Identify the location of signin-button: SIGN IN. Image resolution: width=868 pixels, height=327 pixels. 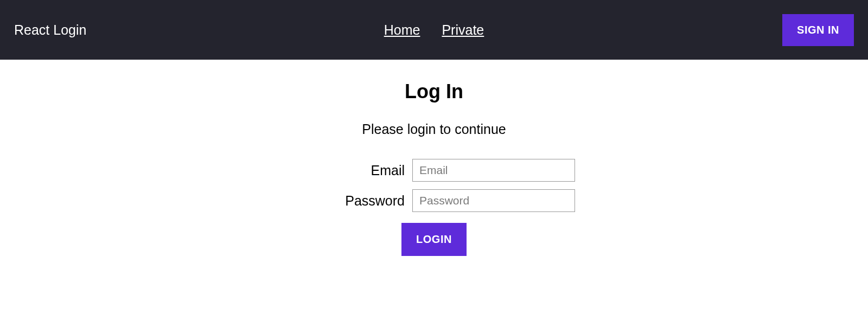
(818, 30).